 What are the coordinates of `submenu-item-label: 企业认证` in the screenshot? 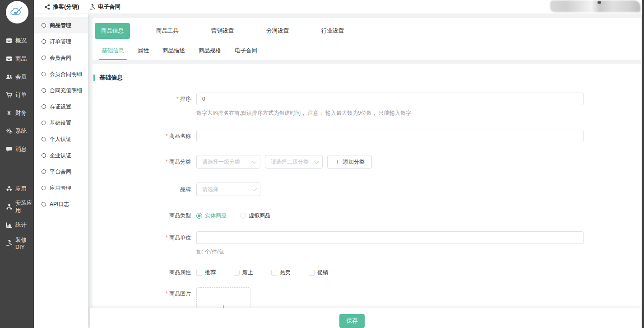 It's located at (60, 155).